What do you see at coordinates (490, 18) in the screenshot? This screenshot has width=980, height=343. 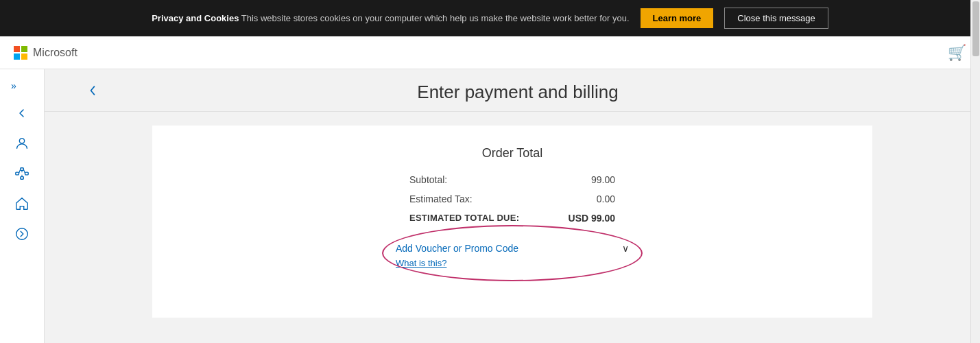 I see `cookie-banner: Privacy and Cookies This website stores …` at bounding box center [490, 18].